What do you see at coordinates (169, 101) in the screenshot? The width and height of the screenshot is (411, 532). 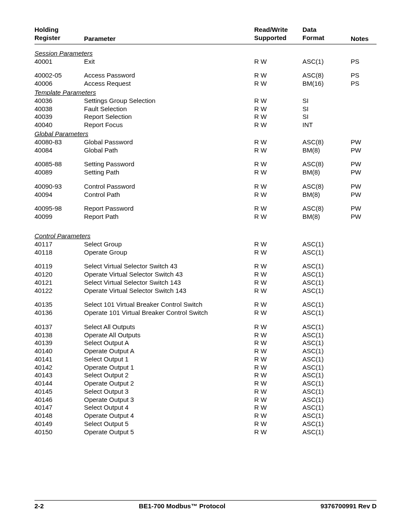 I see `cell-parameter: Settings Group Selection` at bounding box center [169, 101].